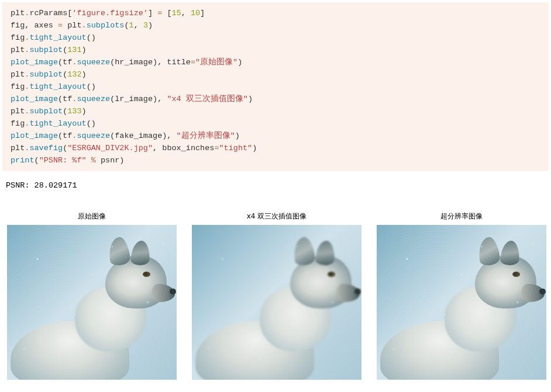 This screenshot has width=551, height=392. What do you see at coordinates (277, 216) in the screenshot?
I see `subplot-2-title: x4 双三次插值图像` at bounding box center [277, 216].